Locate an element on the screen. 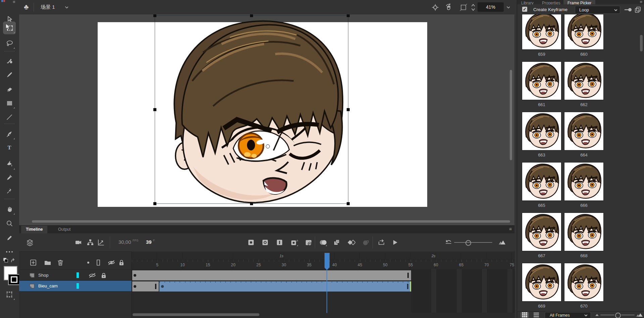  timeline-horizontal-scrollbar is located at coordinates (196, 315).